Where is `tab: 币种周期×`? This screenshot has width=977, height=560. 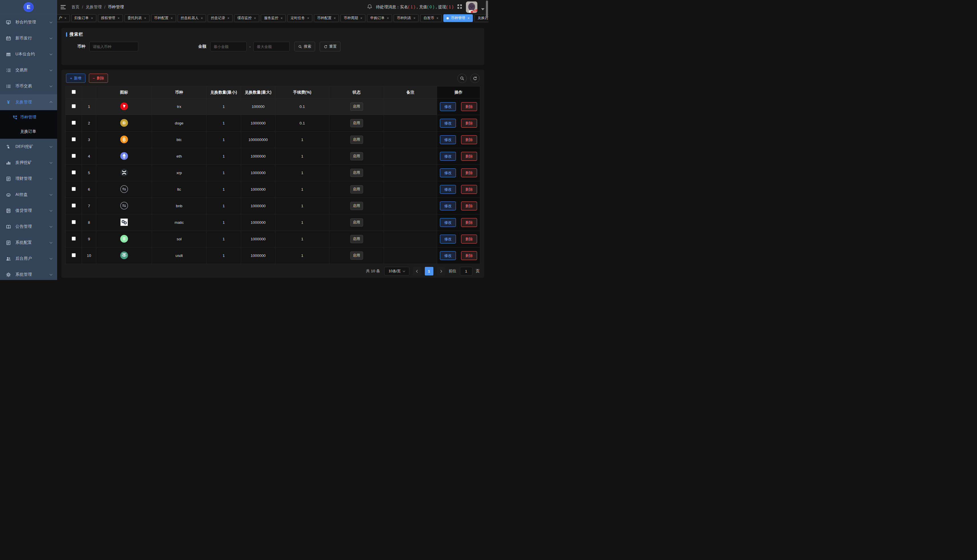
tab: 币种周期× is located at coordinates (353, 18).